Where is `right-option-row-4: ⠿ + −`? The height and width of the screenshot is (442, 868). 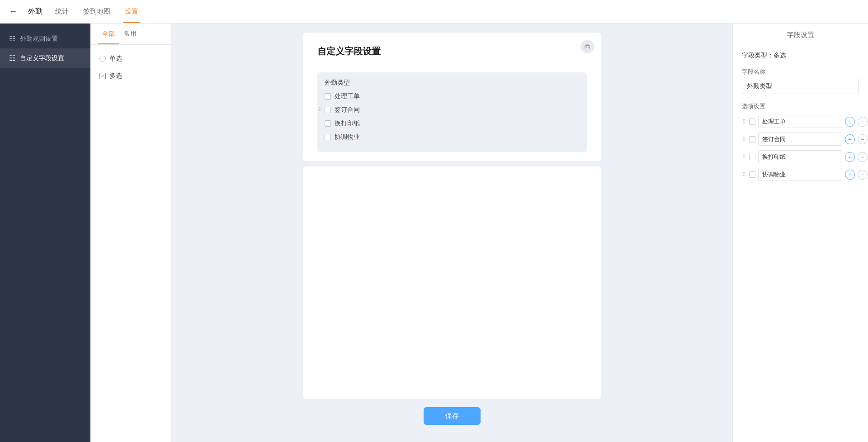 right-option-row-4: ⠿ + − is located at coordinates (800, 175).